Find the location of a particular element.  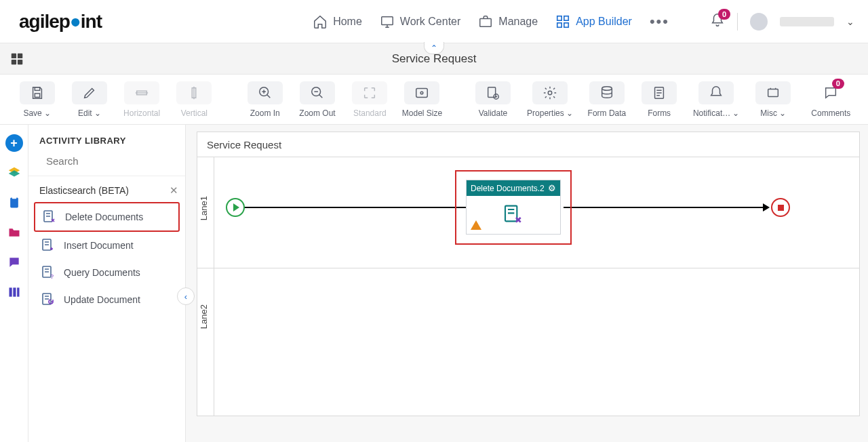

apps-icon is located at coordinates (563, 22).